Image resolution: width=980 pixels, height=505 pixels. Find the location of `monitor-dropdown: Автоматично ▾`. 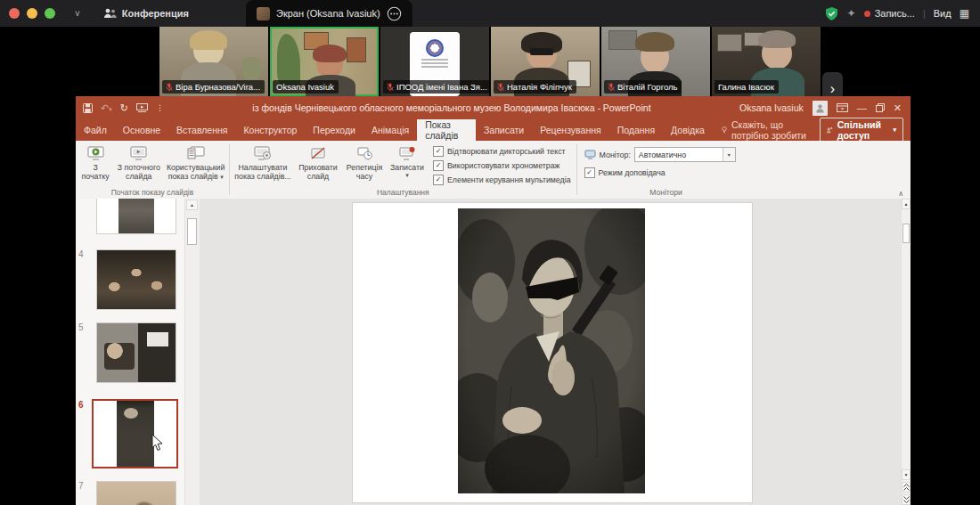

monitor-dropdown: Автоматично ▾ is located at coordinates (685, 155).